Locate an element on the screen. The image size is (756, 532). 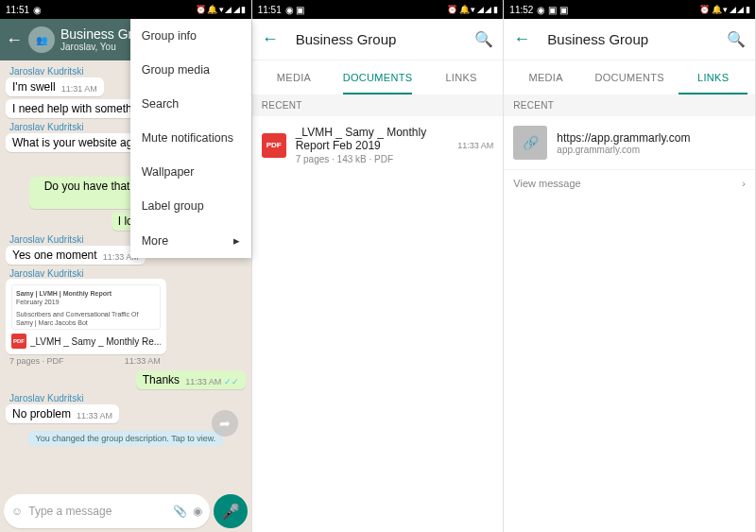
msg-out: Thanks11:33 AM ✓✓ is located at coordinates (191, 380).